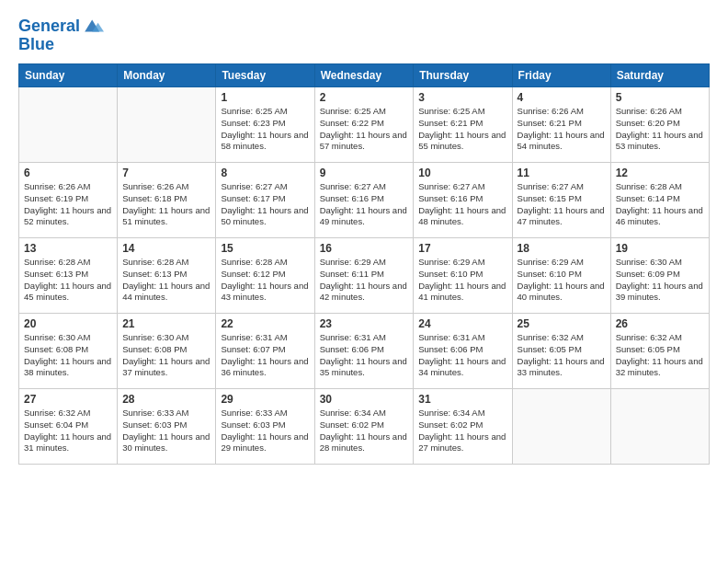 The width and height of the screenshot is (728, 563). Describe the element at coordinates (68, 204) in the screenshot. I see `cell-info: Sunrise: 6:26 AMSunset: 6:19 PMDaylight:…` at that location.